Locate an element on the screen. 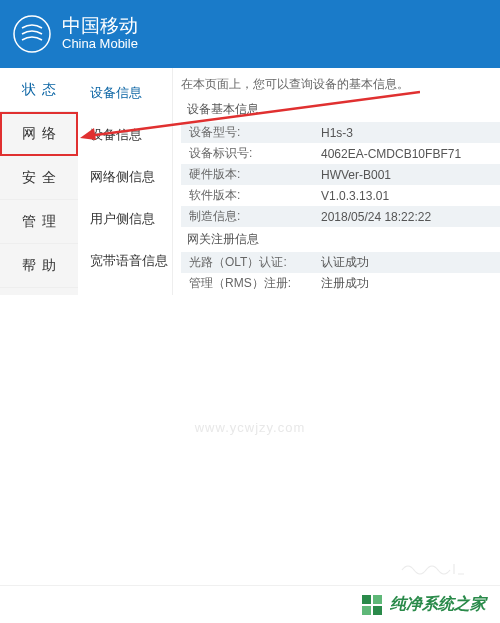  sidebar-item-security: 安全 is located at coordinates (39, 178).